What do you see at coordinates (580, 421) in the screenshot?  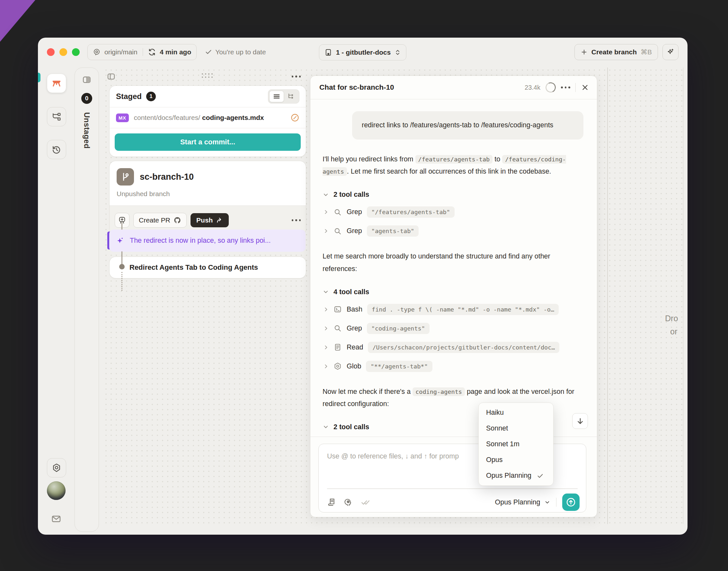 I see `scroll-to-bottom-button` at bounding box center [580, 421].